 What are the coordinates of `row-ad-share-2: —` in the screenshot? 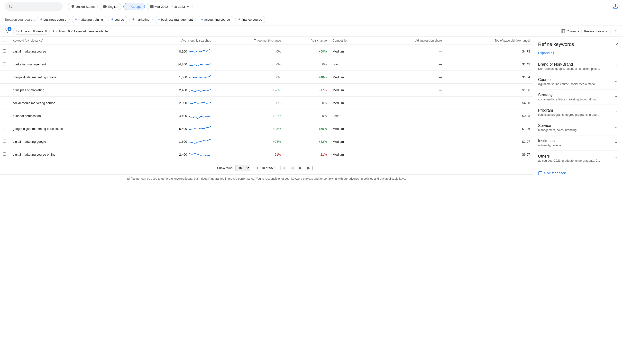 It's located at (410, 77).